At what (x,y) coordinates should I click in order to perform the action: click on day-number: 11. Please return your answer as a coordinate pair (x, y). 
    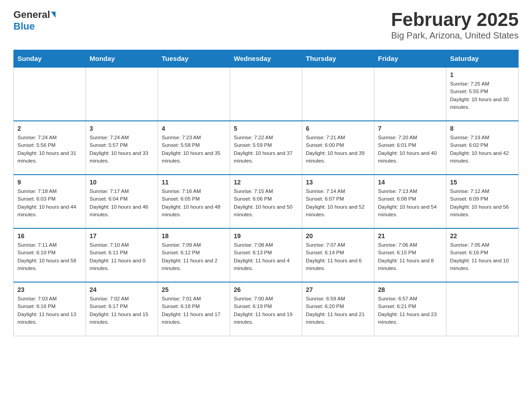
    Looking at the image, I should click on (194, 182).